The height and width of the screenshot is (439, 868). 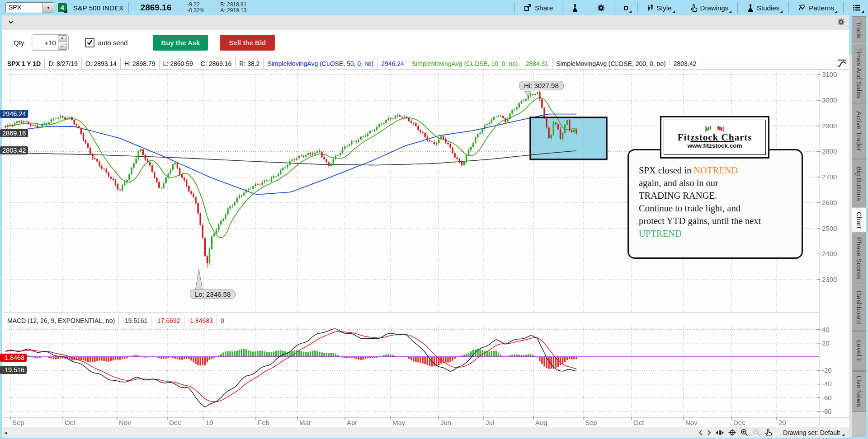 I want to click on macd-header-cell: -19.5161, so click(x=135, y=321).